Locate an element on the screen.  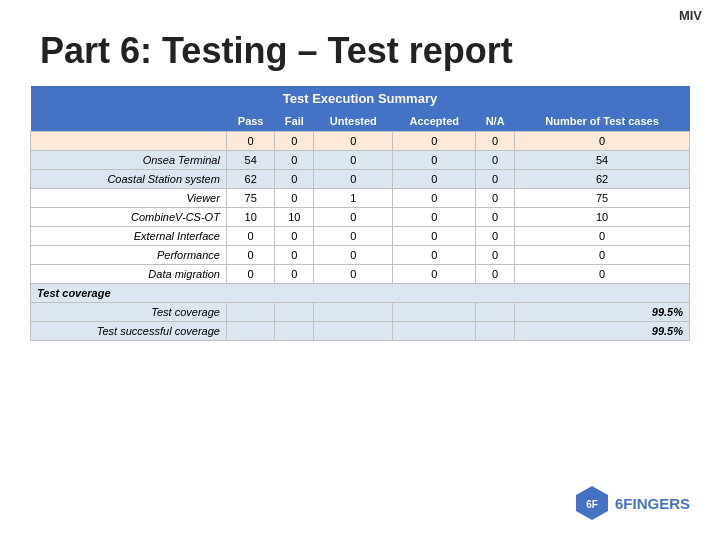
table-row: 000000 is located at coordinates (360, 142).